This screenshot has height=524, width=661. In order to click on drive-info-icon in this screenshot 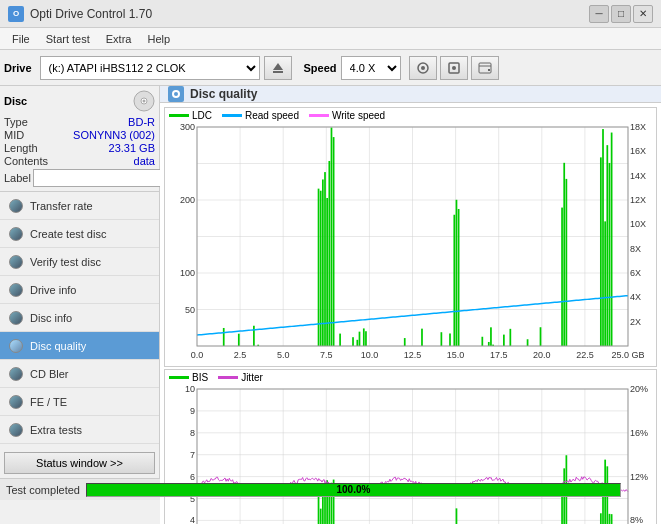, I will do `click(16, 290)`.